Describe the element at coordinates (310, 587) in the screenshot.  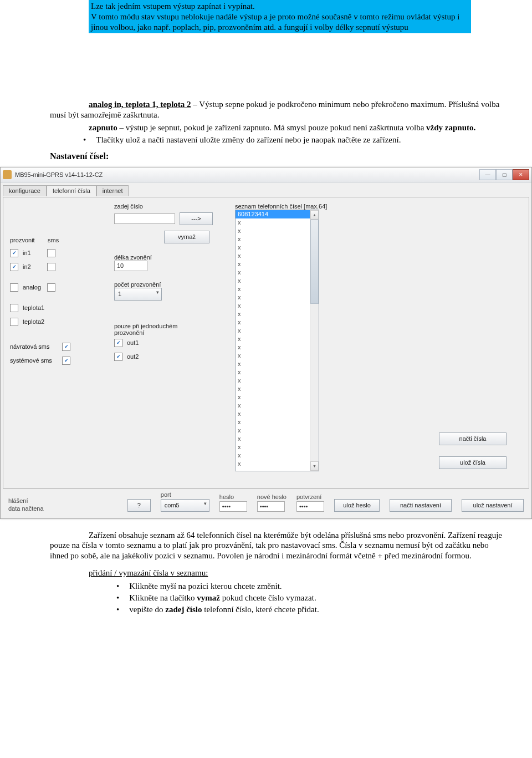
I see `bullet-click-position: Klikněte myší na pozici kterou chcete zm…` at that location.